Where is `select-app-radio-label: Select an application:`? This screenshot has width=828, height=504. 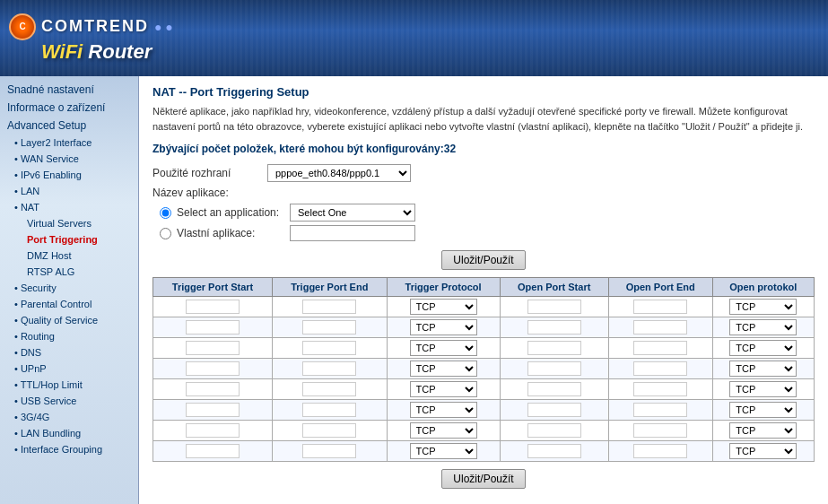 select-app-radio-label: Select an application: is located at coordinates (231, 213).